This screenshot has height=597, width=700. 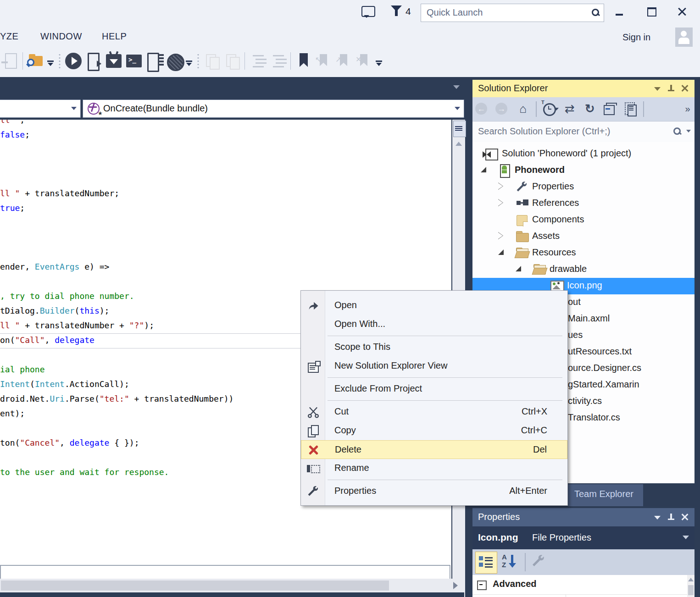 What do you see at coordinates (94, 61) in the screenshot?
I see `deploy-device-icon` at bounding box center [94, 61].